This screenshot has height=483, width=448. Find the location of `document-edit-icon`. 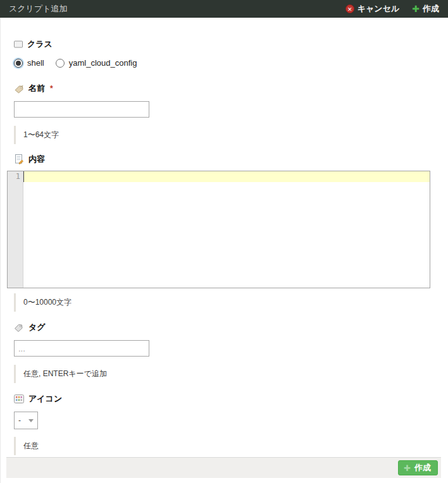

document-edit-icon is located at coordinates (19, 159).